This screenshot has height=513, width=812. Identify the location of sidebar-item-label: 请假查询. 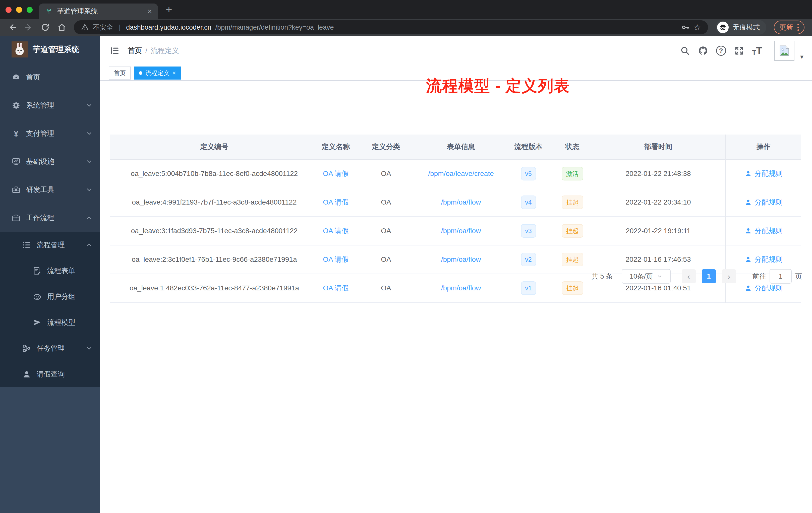
(51, 374).